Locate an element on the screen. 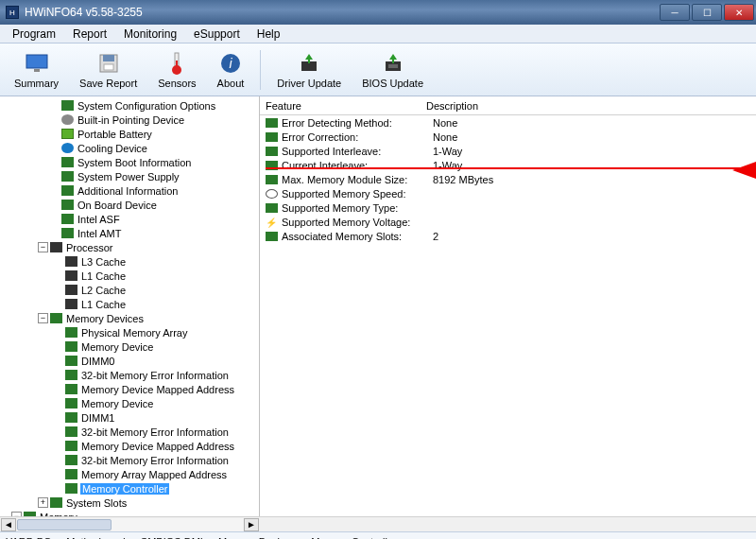 This screenshot has width=756, height=539. tree-item: DIMM1 is located at coordinates (129, 418).